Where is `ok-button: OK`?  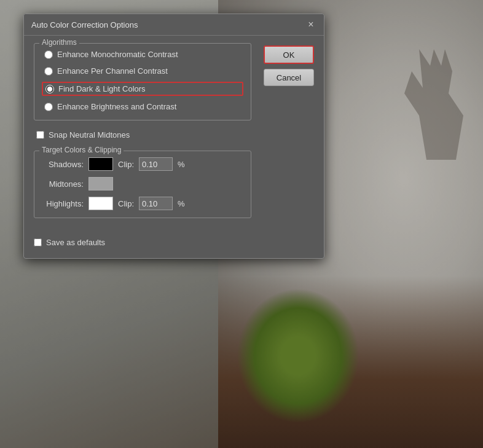 ok-button: OK is located at coordinates (289, 55).